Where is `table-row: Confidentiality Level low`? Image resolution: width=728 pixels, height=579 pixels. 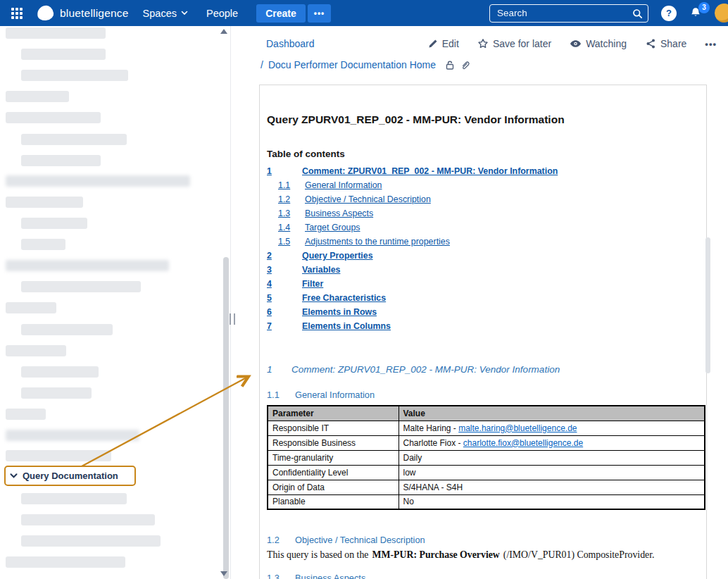
table-row: Confidentiality Level low is located at coordinates (486, 472).